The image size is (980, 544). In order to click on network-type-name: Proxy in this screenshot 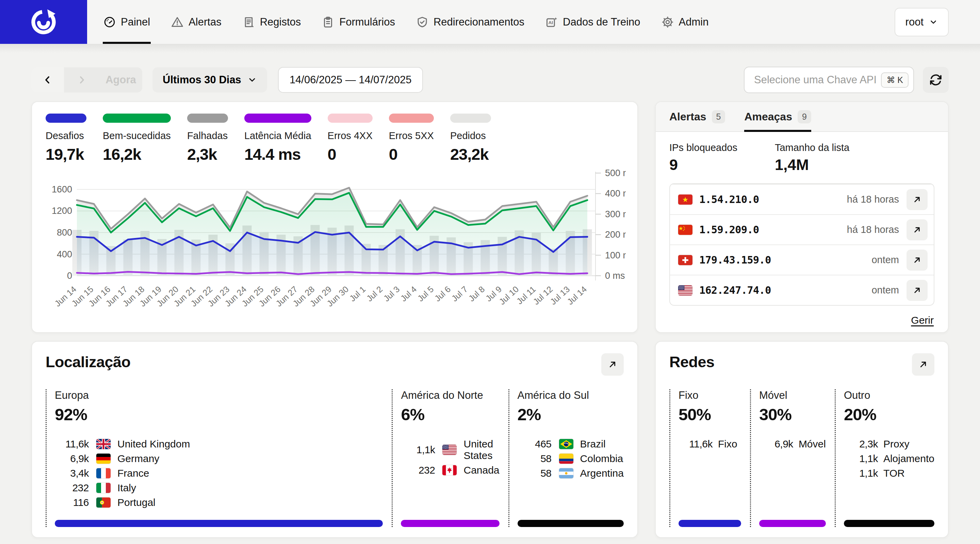, I will do `click(896, 444)`.